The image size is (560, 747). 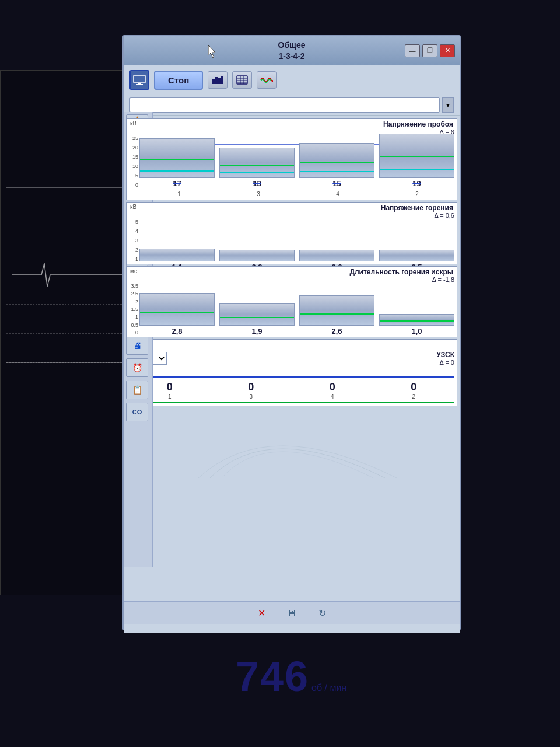 I want to click on chart3-bar2-gline, so click(x=416, y=321).